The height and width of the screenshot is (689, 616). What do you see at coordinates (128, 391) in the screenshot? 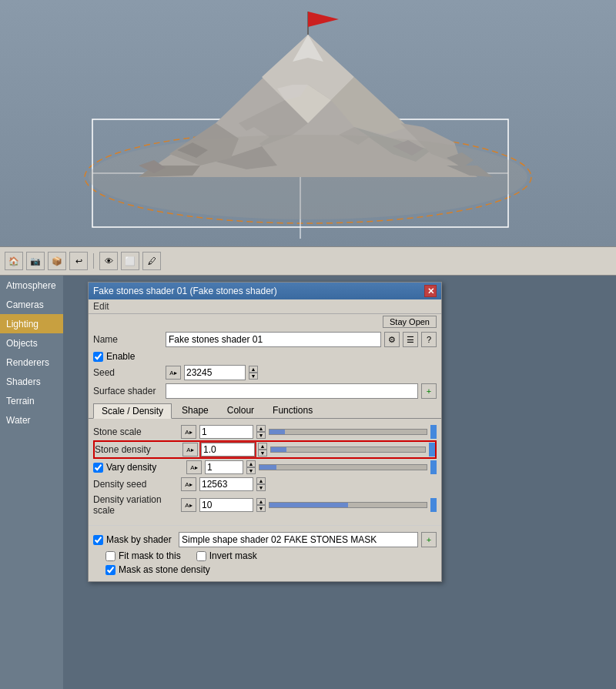
I see `surface-shader-label: Surface shader` at bounding box center [128, 391].